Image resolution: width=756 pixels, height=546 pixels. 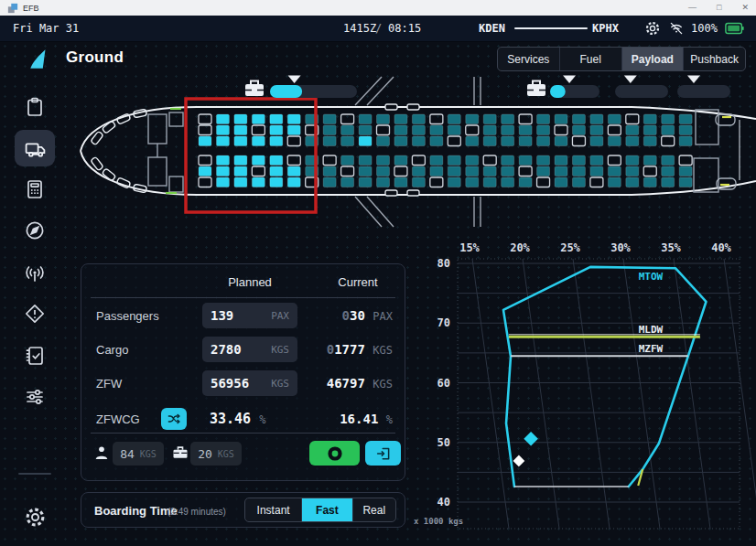 What do you see at coordinates (383, 454) in the screenshot?
I see `deboard-button` at bounding box center [383, 454].